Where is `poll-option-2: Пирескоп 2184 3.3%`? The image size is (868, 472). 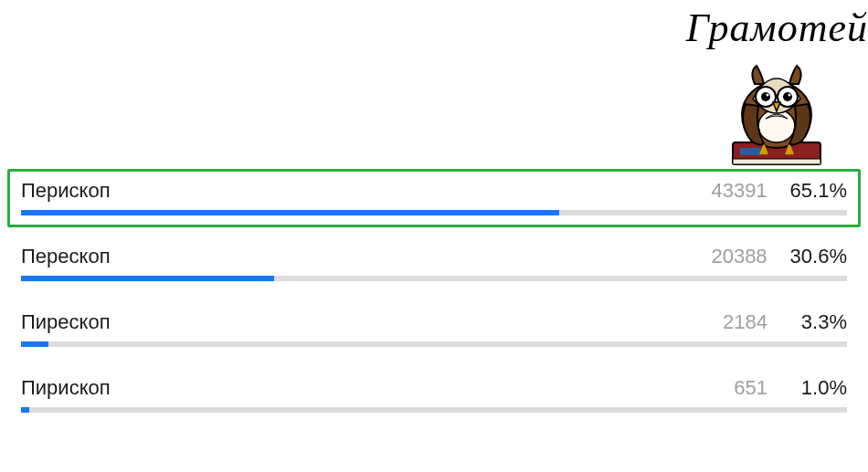 poll-option-2: Пирескоп 2184 3.3% is located at coordinates (434, 330).